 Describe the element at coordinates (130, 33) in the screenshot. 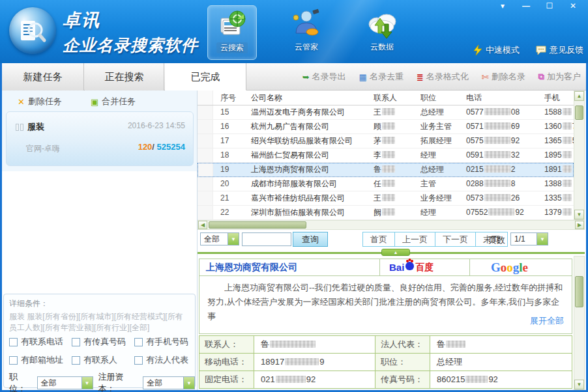

I see `app-title: 卓讯 企业名录搜索软件` at that location.